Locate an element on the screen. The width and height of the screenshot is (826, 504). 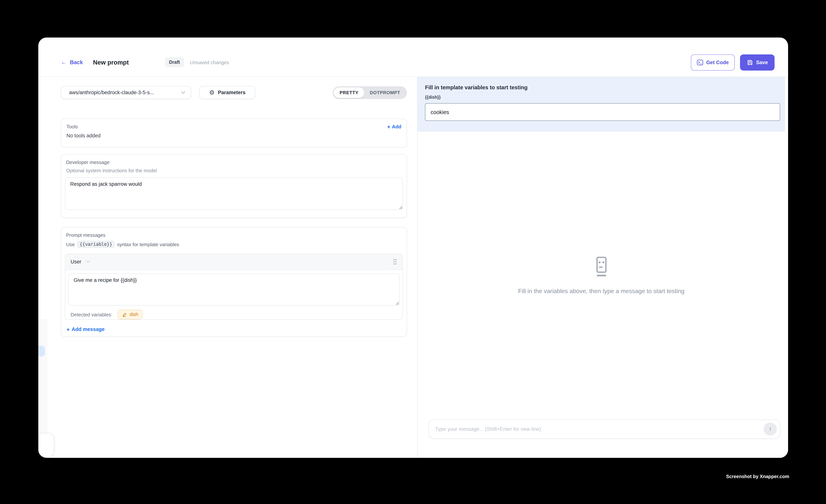
add-message-label: Add message is located at coordinates (88, 329).